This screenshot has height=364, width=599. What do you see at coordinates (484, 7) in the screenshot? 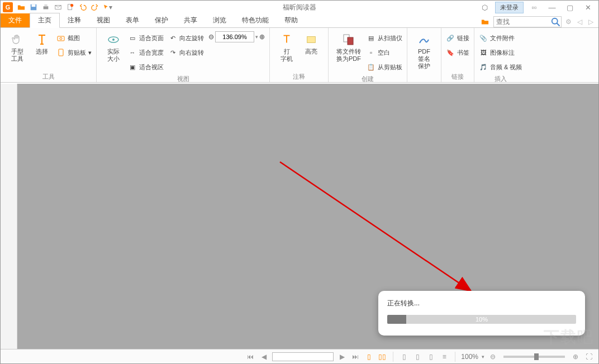
I see `pin-icon: ⬡` at bounding box center [484, 7].